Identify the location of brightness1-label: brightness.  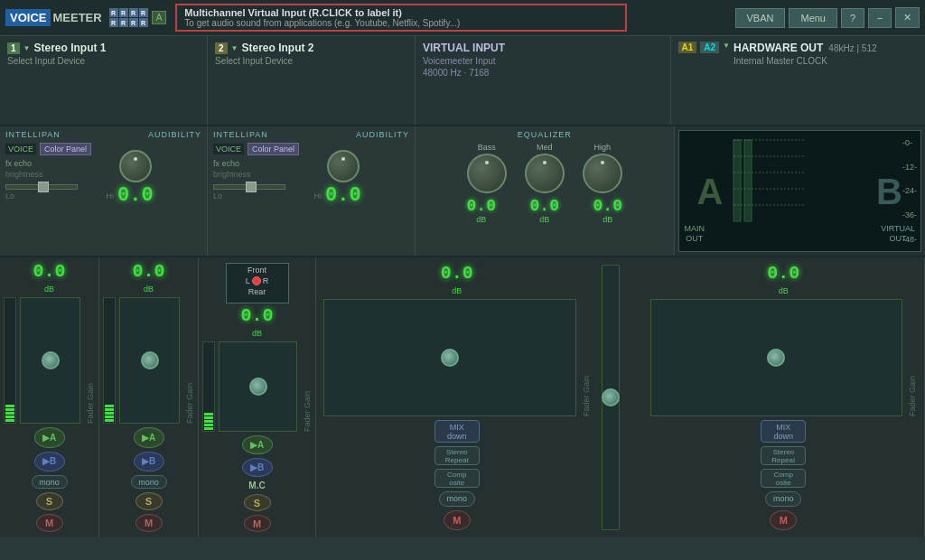
(60, 174).